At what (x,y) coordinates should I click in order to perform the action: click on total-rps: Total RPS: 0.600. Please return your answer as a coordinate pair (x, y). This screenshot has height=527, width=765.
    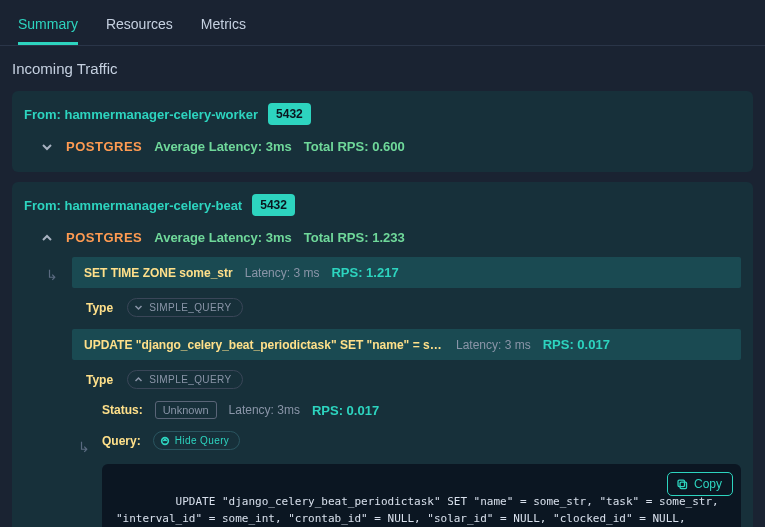
    Looking at the image, I should click on (354, 146).